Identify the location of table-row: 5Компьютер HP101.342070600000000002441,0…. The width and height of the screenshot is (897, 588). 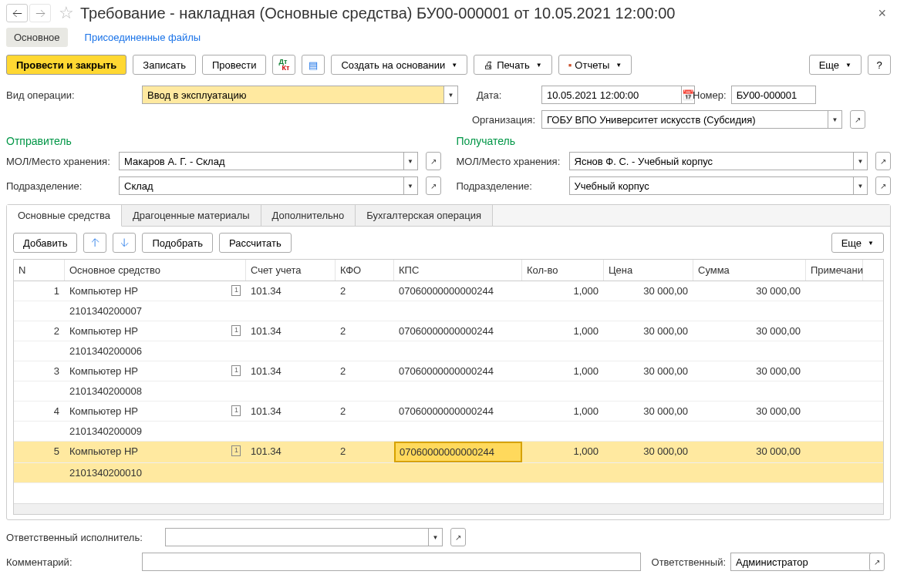
(449, 452).